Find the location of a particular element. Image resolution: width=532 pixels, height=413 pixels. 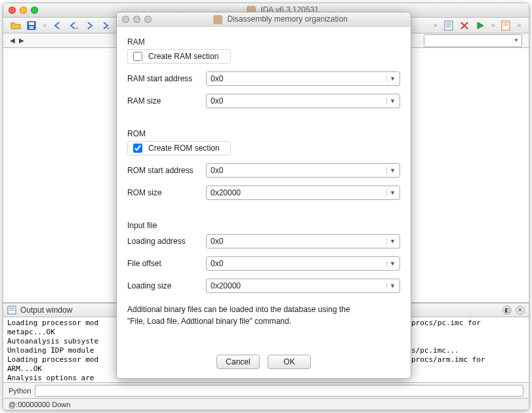

rom-size-field: 0x20000 ▼ is located at coordinates (303, 193).